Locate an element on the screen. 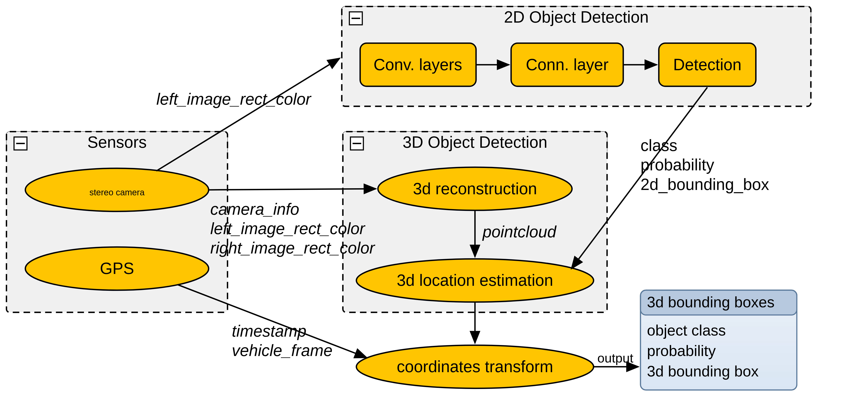  group-title-2d: 2D Object Detection is located at coordinates (576, 17).